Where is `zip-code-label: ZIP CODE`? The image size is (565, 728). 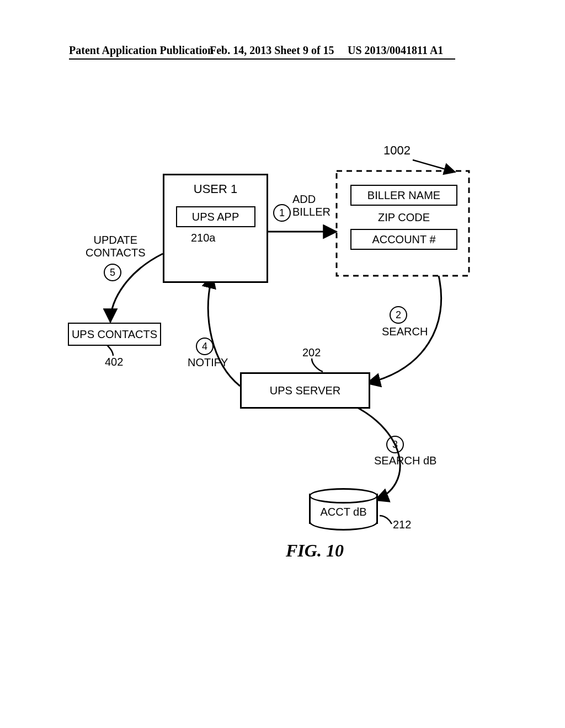
zip-code-label: ZIP CODE is located at coordinates (404, 217).